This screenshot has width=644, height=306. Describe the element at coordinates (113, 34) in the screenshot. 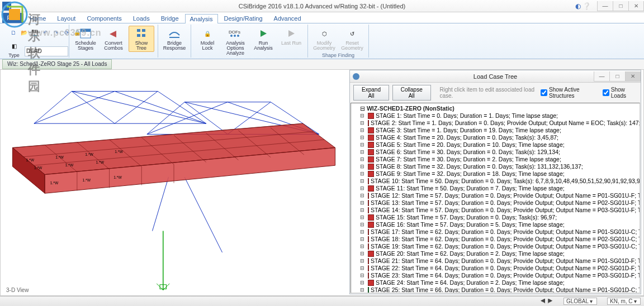

I see `convert-icon` at that location.